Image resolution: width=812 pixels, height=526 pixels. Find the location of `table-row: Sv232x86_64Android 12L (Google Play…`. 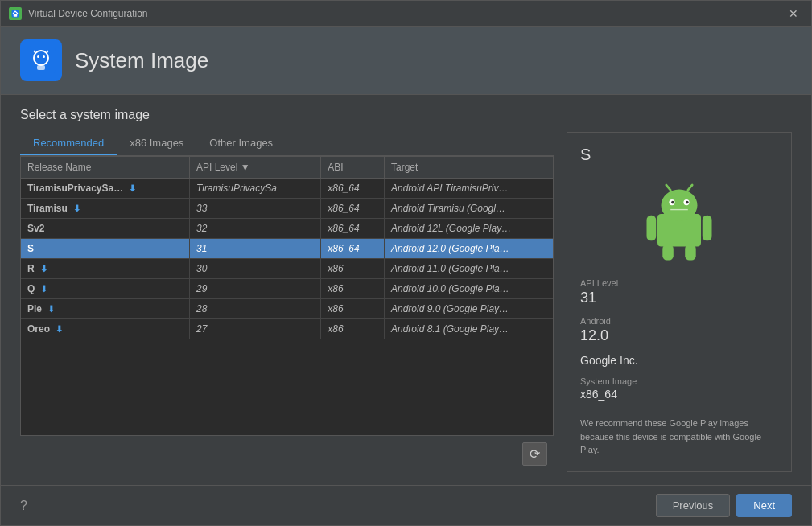

table-row: Sv232x86_64Android 12L (Google Play… is located at coordinates (286, 228).